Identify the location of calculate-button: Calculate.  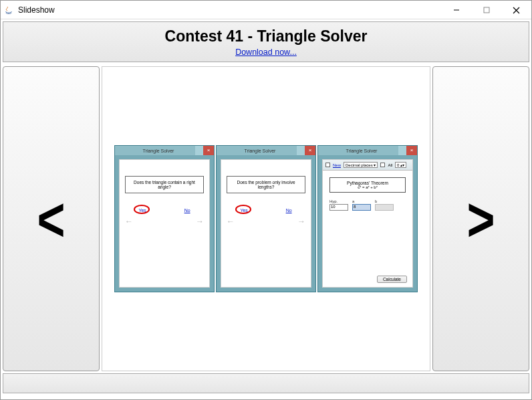
(392, 280).